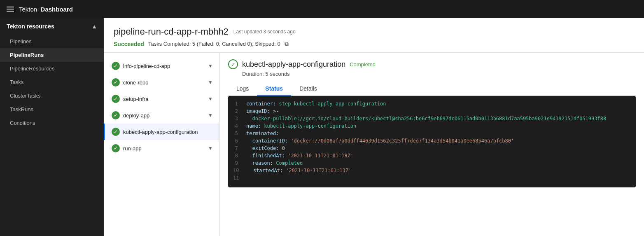  I want to click on code-line-2: 2 imageID: >-, so click(432, 112).